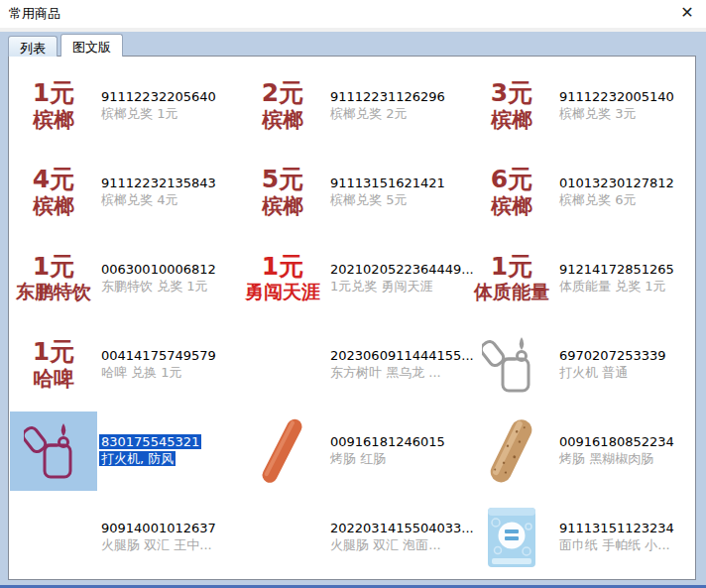  What do you see at coordinates (613, 373) in the screenshot?
I see `product-description: 打火机 普通` at bounding box center [613, 373].